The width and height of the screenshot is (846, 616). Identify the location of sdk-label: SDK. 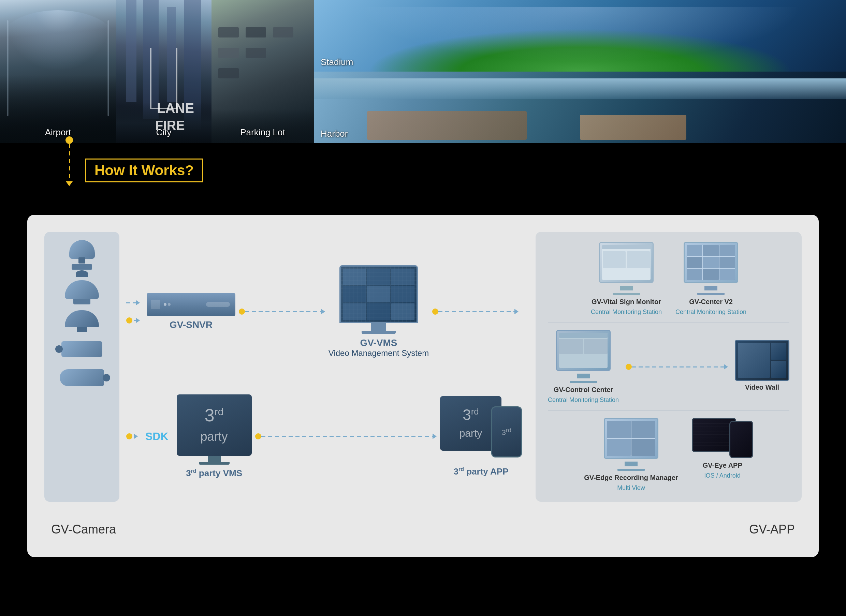
(157, 437).